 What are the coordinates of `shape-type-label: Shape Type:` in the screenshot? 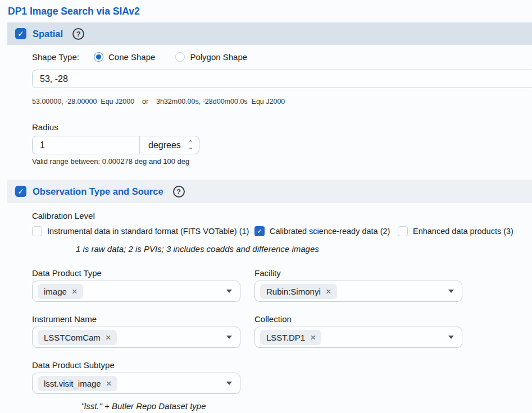 It's located at (56, 57).